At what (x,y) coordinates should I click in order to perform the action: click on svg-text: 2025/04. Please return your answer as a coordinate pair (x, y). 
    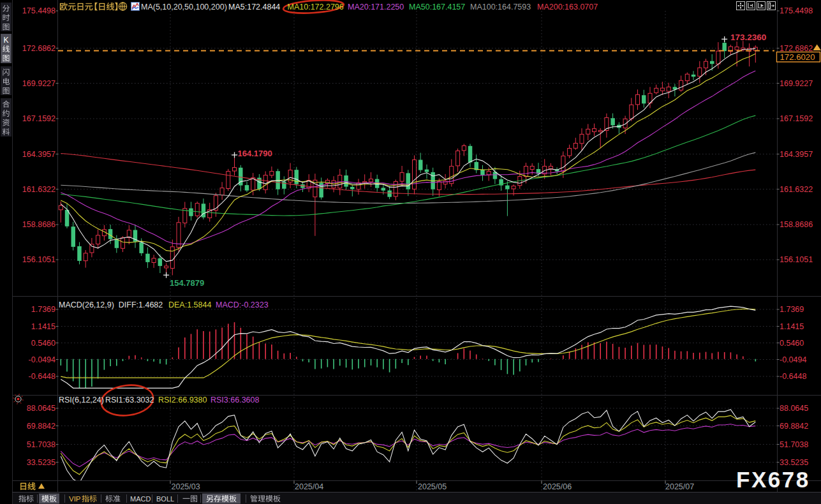
    Looking at the image, I should click on (309, 487).